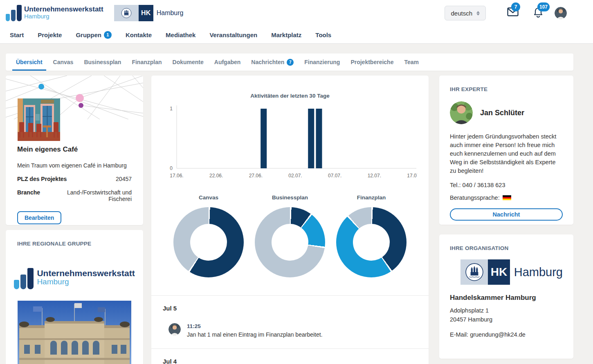  What do you see at coordinates (506, 315) in the screenshot?
I see `org-address: Adolphsplatz 1 20457 Hamburg` at bounding box center [506, 315].